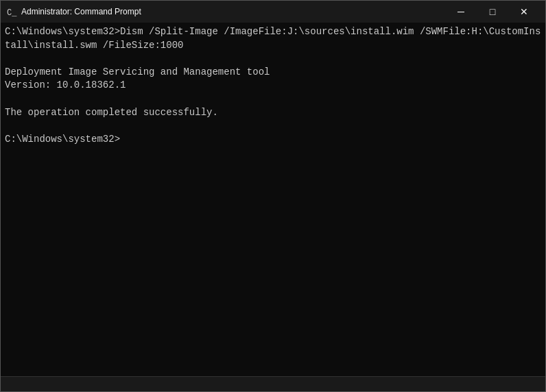 The width and height of the screenshot is (546, 392). What do you see at coordinates (492, 12) in the screenshot?
I see `maximize-button: □` at bounding box center [492, 12].